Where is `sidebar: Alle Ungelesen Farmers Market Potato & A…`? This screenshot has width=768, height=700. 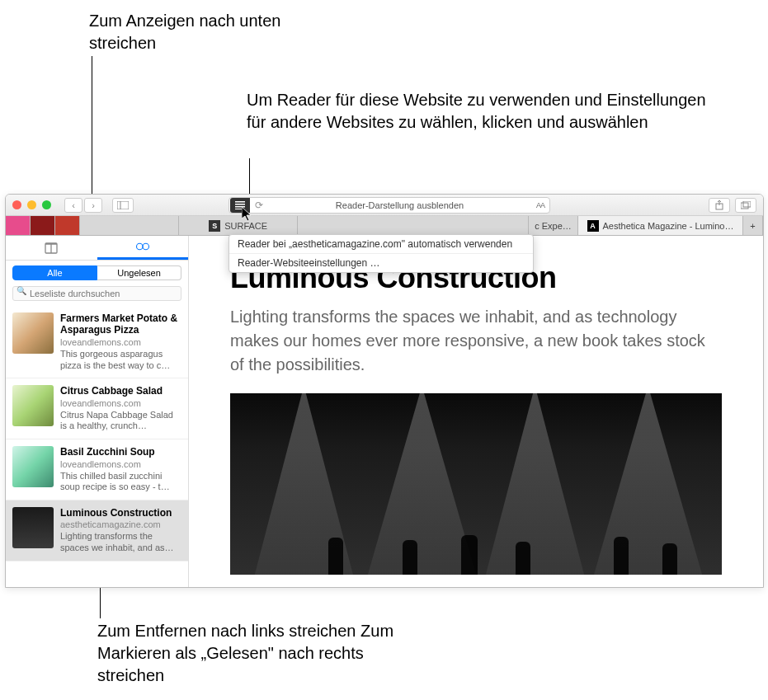
sidebar: Alle Ungelesen Farmers Market Potato & A… is located at coordinates (97, 411).